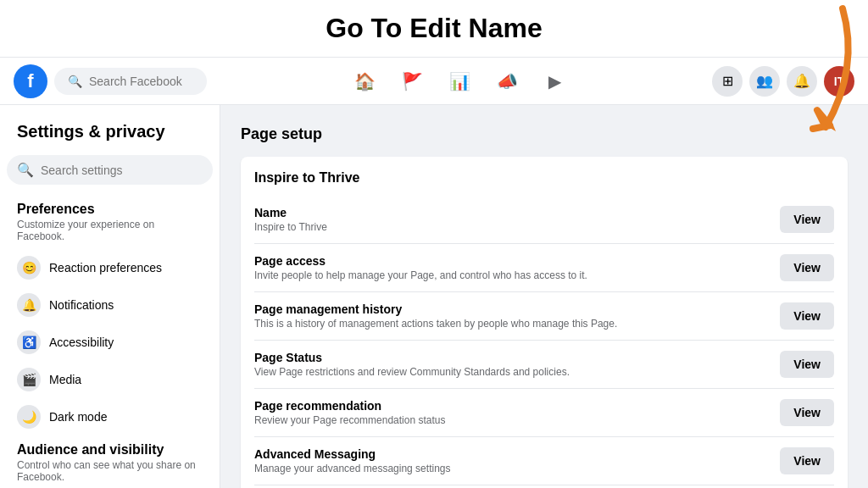  Describe the element at coordinates (29, 380) in the screenshot. I see `media-icon: 🎬` at that location.